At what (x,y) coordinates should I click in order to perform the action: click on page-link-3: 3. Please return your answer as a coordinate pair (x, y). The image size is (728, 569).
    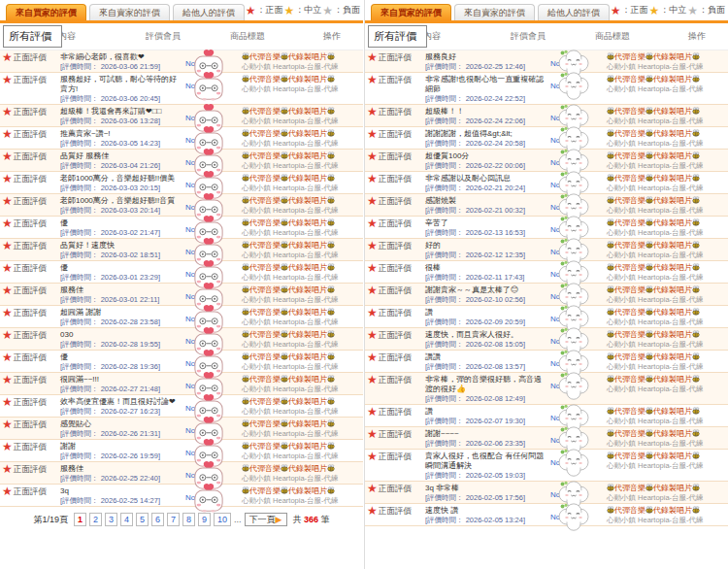
    Looking at the image, I should click on (111, 519).